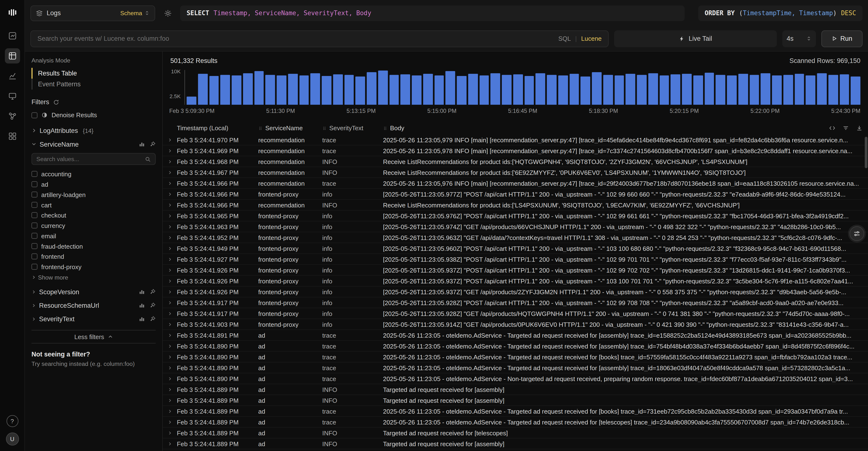 This screenshot has height=451, width=868. Describe the element at coordinates (859, 128) in the screenshot. I see `download-icon` at that location.